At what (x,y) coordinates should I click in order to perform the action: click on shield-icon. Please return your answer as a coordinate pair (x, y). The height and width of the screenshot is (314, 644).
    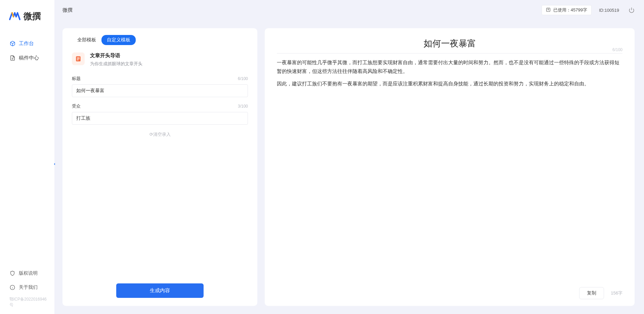
    Looking at the image, I should click on (12, 273).